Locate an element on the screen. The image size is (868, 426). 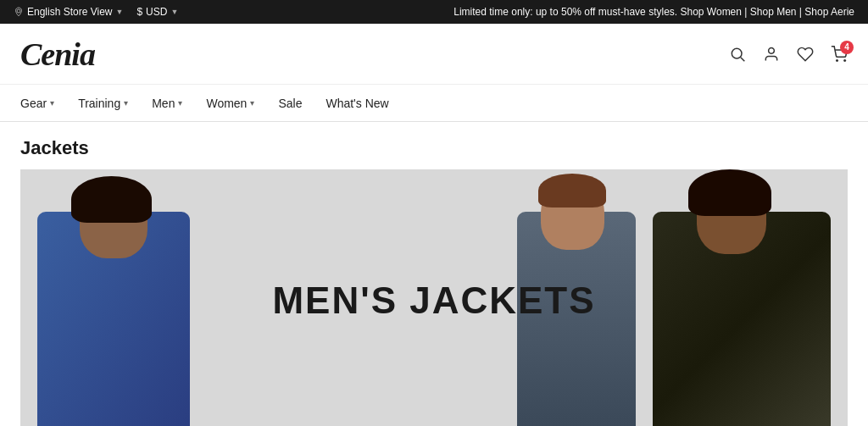
nav-training-chevron: ▾ is located at coordinates (125, 103).